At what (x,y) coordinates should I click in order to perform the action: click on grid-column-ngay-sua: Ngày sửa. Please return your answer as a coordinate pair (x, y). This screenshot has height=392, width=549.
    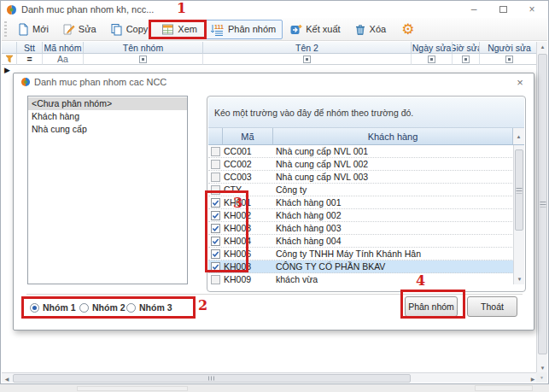
    Looking at the image, I should click on (432, 48).